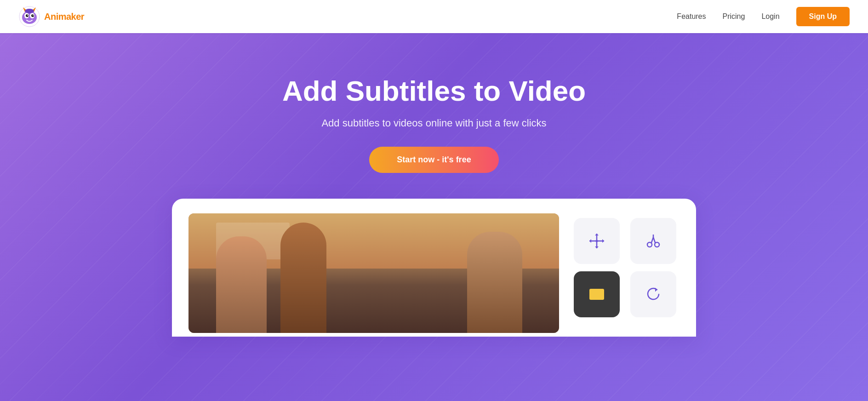 The width and height of the screenshot is (868, 401). Describe the element at coordinates (29, 17) in the screenshot. I see `animaker-logo-icon` at that location.